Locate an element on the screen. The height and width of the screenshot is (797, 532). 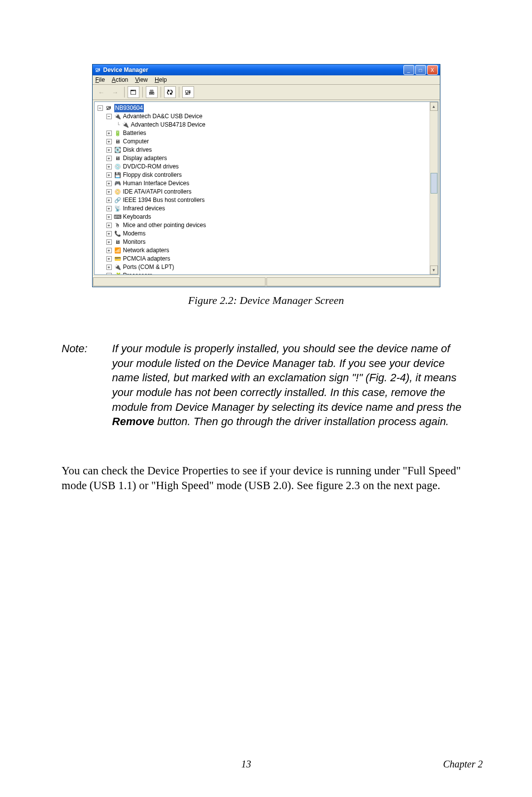
menu-help: Help is located at coordinates (161, 80).